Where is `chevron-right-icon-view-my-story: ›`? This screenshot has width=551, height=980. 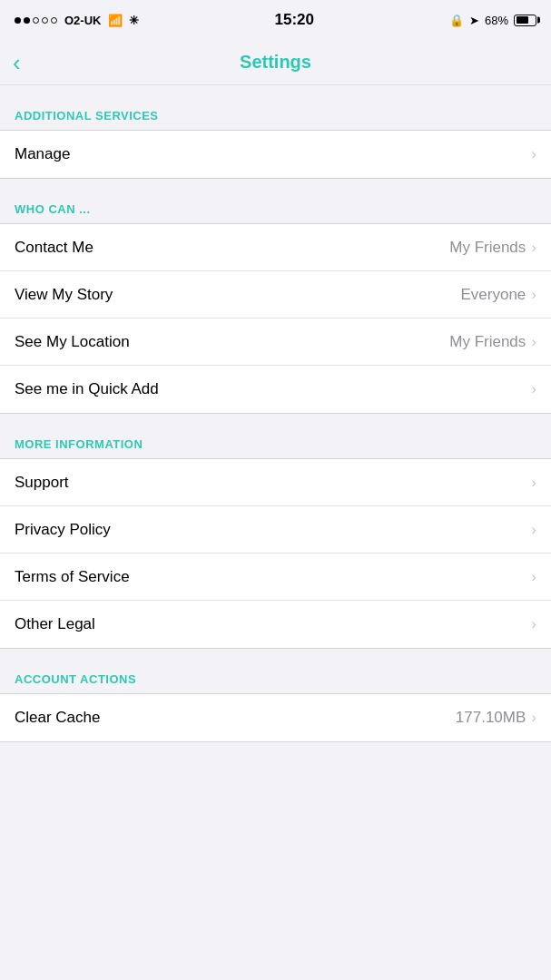
chevron-right-icon-view-my-story: › is located at coordinates (534, 295).